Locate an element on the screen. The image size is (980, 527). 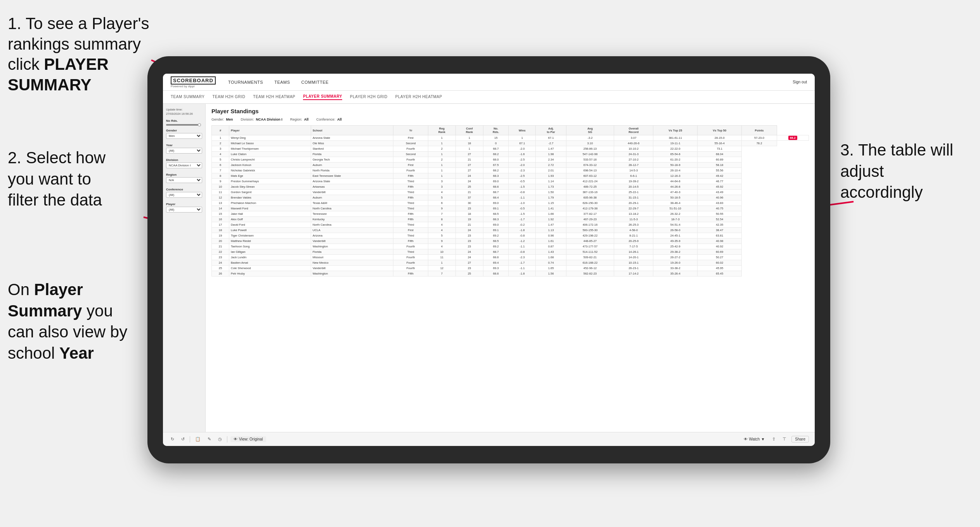
gender-select: Men is located at coordinates (184, 136).